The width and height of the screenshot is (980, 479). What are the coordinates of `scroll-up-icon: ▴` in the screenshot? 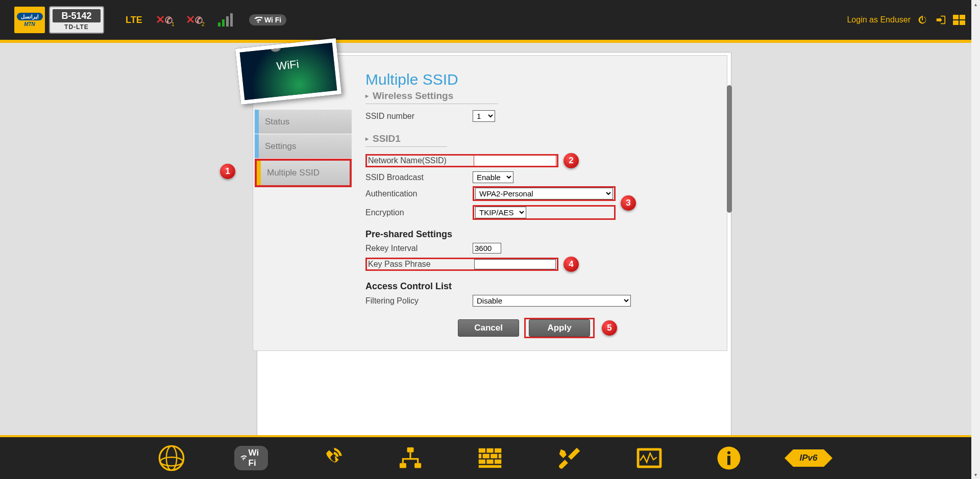 It's located at (976, 4).